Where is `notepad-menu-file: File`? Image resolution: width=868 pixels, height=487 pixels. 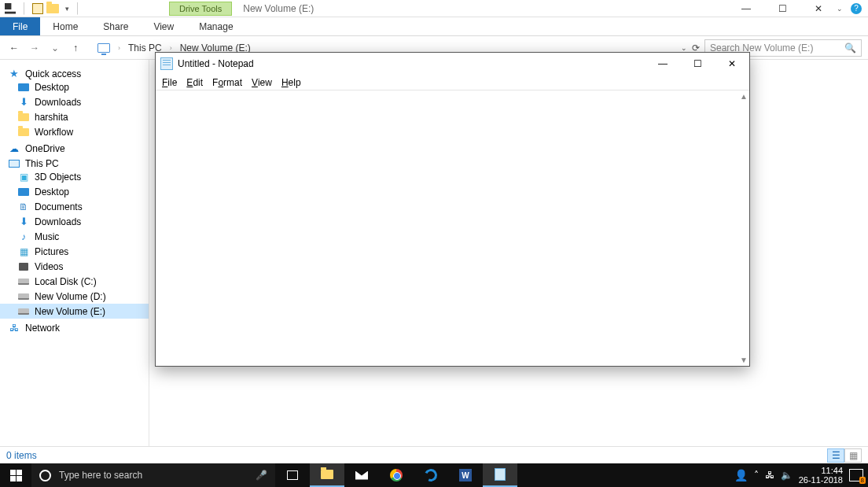
notepad-menu-file: File is located at coordinates (170, 83).